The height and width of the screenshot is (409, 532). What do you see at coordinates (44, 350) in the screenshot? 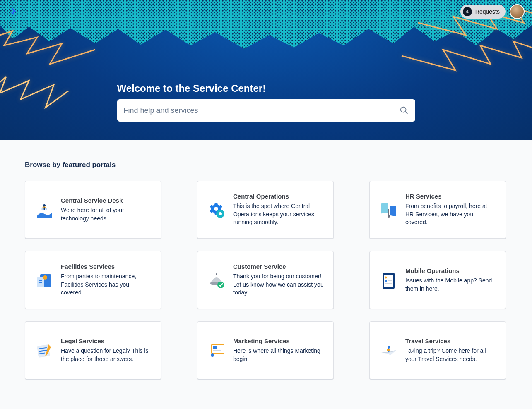
I see `legal-icon` at bounding box center [44, 350].